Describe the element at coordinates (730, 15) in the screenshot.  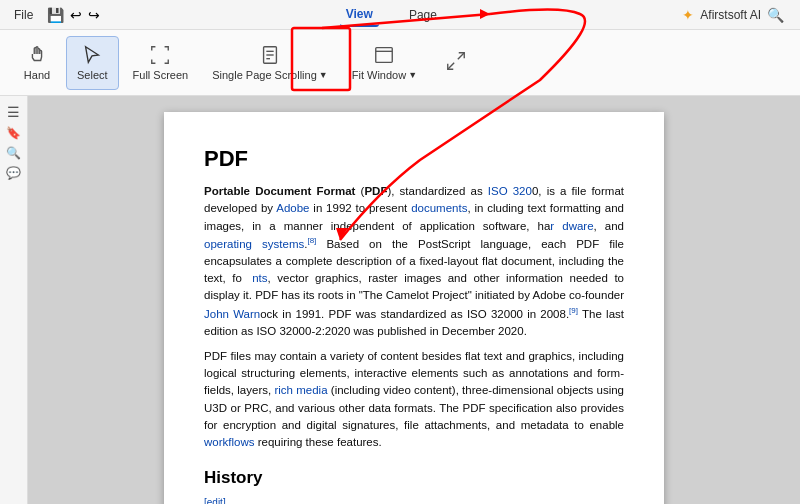
I see `brand-label: Afirstsoft AI` at that location.